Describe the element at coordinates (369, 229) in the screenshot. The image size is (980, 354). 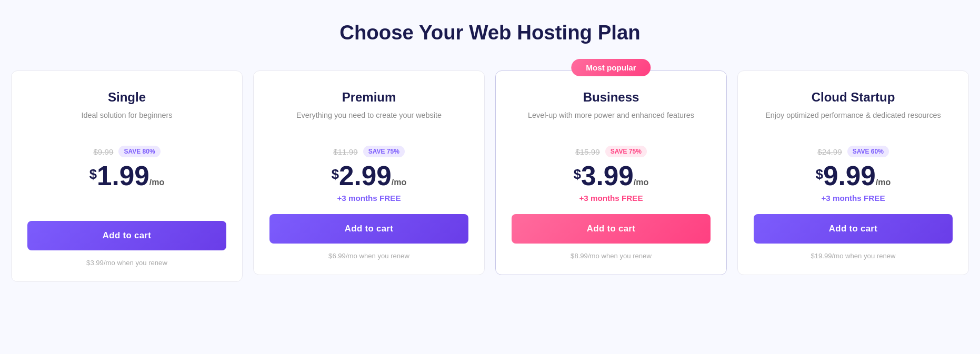
I see `add-to-cart-button-premium: Add to cart` at that location.